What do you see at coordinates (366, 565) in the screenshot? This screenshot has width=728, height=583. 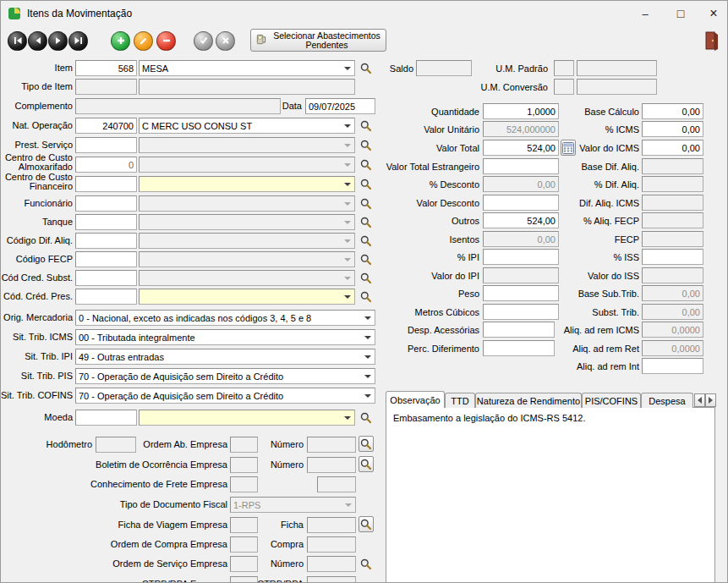 I see `ordem-servico-search-icon` at bounding box center [366, 565].